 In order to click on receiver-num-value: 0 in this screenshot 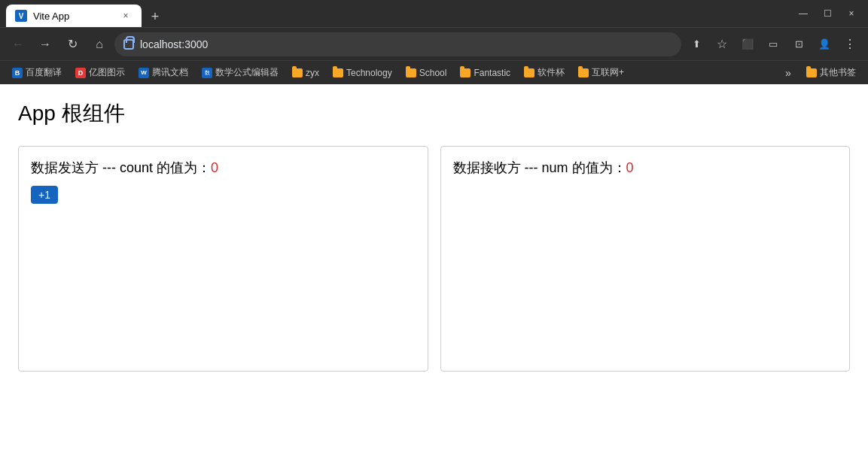, I will do `click(630, 168)`.